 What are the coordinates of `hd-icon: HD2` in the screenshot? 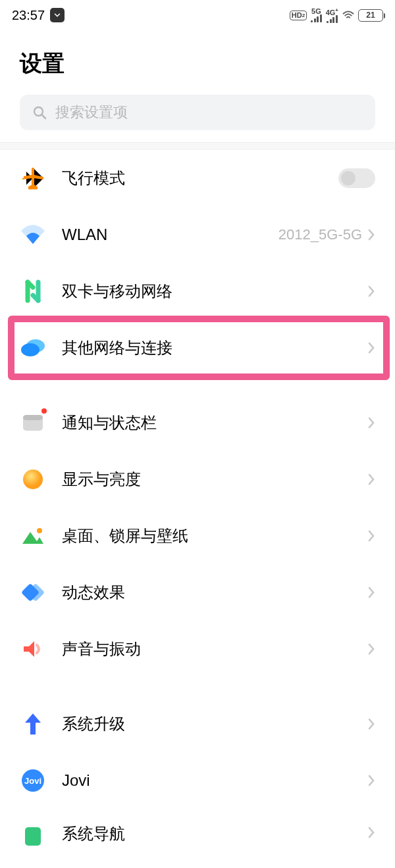 It's located at (298, 16).